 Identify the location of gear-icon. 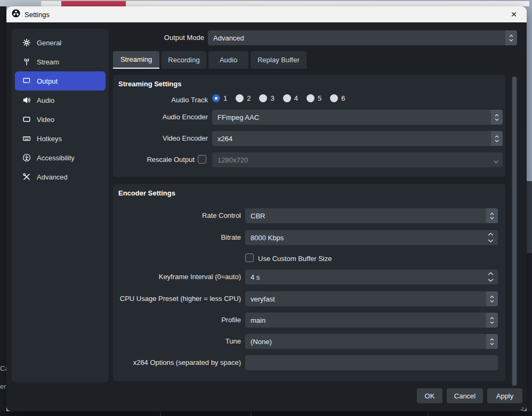
(27, 43).